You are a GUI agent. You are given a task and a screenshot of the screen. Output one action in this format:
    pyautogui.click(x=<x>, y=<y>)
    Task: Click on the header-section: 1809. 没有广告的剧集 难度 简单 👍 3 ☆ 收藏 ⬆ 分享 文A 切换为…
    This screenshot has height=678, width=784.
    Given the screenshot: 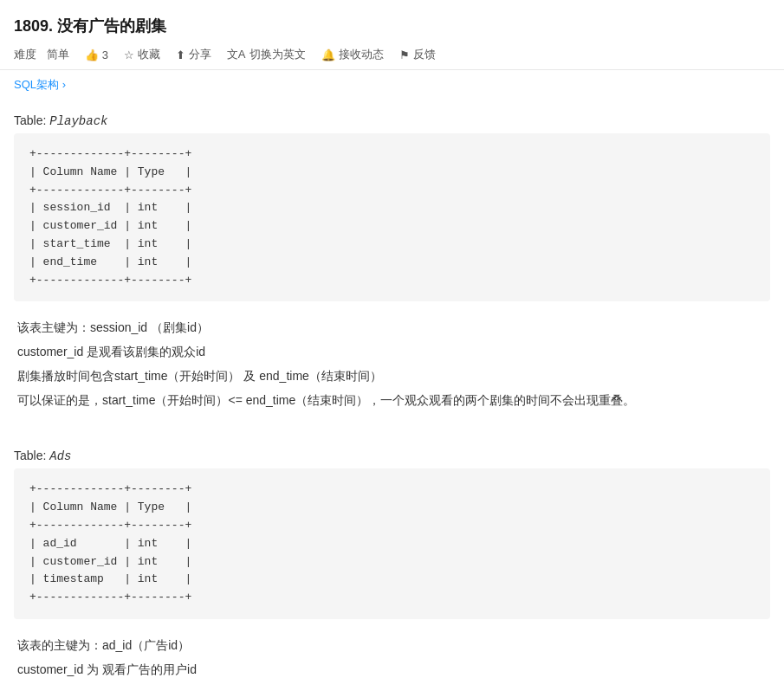 What is the action you would take?
    pyautogui.click(x=392, y=35)
    